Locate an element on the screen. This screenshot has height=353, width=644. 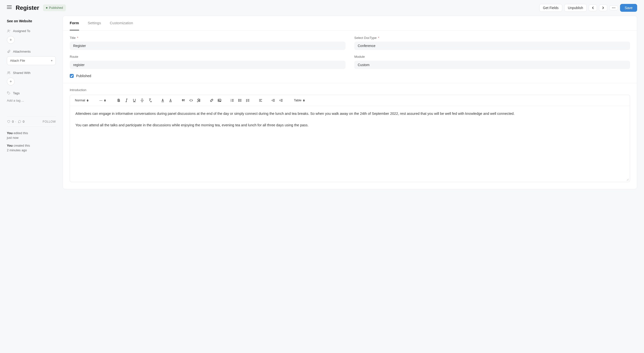
ellipsis-icon is located at coordinates (614, 8).